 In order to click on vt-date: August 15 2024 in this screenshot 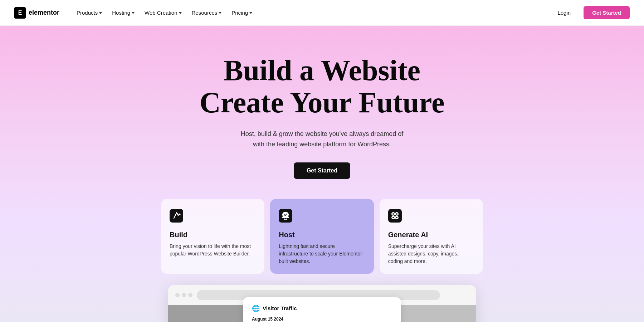, I will do `click(322, 319)`.